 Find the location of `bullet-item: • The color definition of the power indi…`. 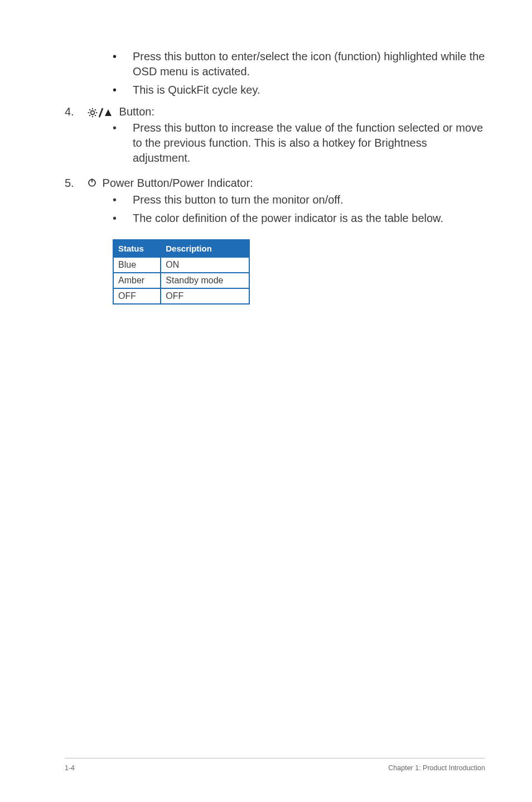

bullet-item: • The color definition of the power indi… is located at coordinates (278, 219).